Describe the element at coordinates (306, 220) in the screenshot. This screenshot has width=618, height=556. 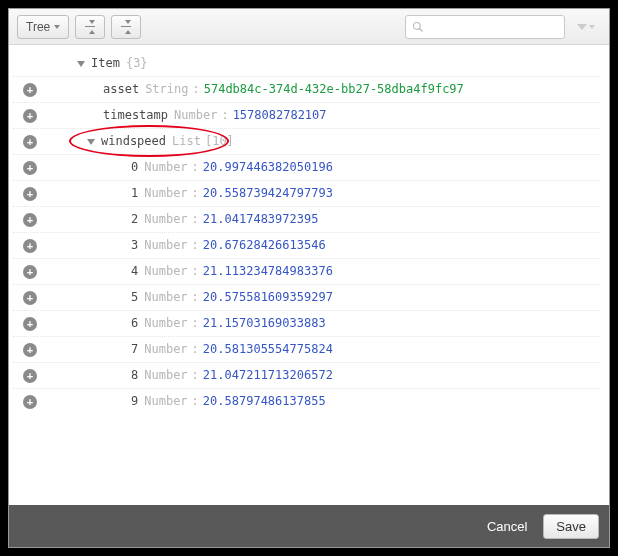
I see `tree-node-list-item: +2Number:21.0417483972395` at that location.